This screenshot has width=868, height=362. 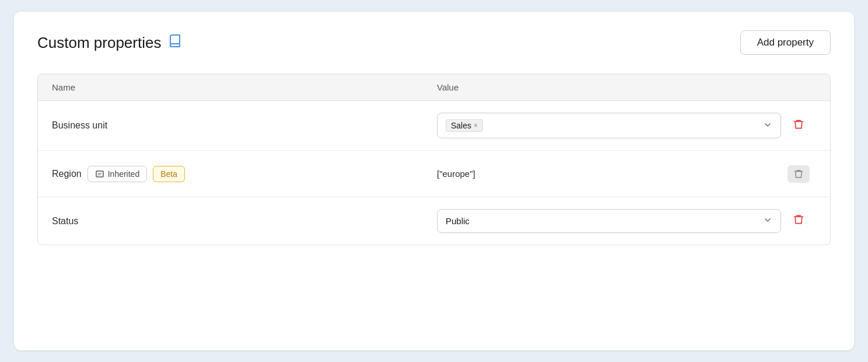 What do you see at coordinates (799, 221) in the screenshot?
I see `row-action-status` at bounding box center [799, 221].